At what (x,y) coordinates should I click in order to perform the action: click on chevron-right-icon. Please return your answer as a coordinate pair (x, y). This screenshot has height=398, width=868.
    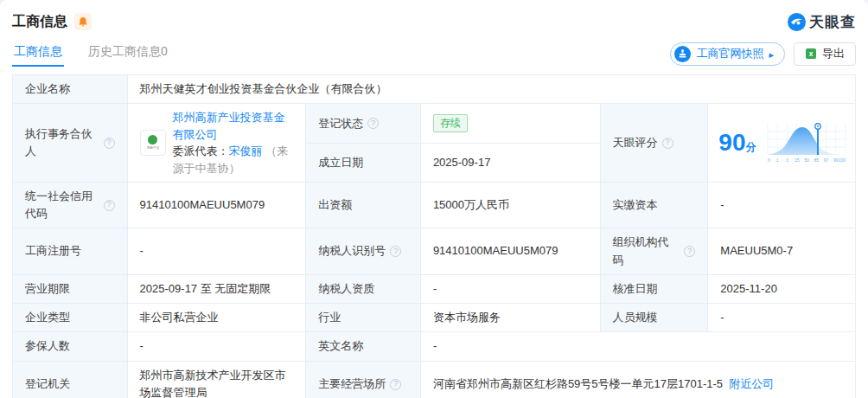
    Looking at the image, I should click on (771, 54).